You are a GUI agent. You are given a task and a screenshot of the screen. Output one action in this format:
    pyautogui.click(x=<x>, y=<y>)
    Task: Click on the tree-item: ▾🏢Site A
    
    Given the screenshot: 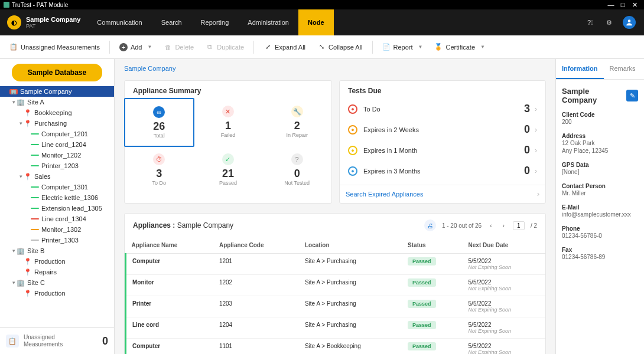 What is the action you would take?
    pyautogui.click(x=57, y=102)
    